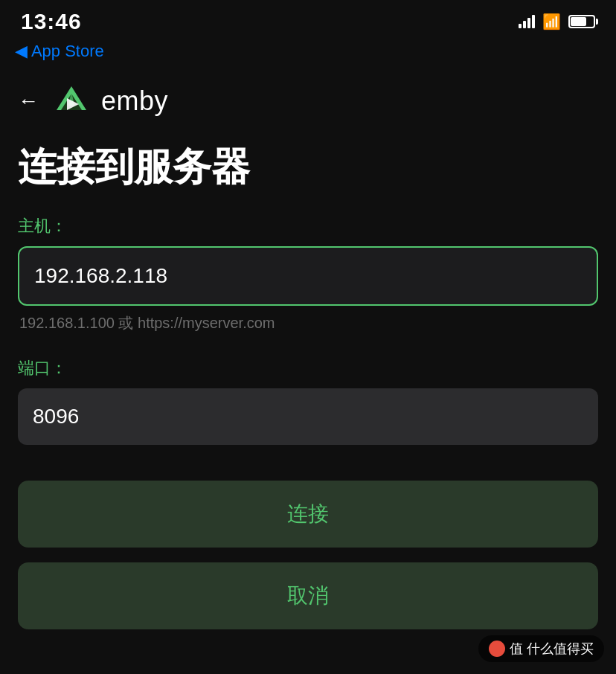  Describe the element at coordinates (308, 417) in the screenshot. I see `port-input` at that location.